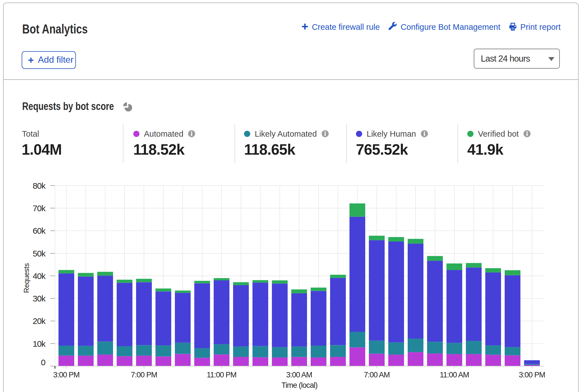  What do you see at coordinates (43, 362) in the screenshot?
I see `svg-text: 0` at bounding box center [43, 362].